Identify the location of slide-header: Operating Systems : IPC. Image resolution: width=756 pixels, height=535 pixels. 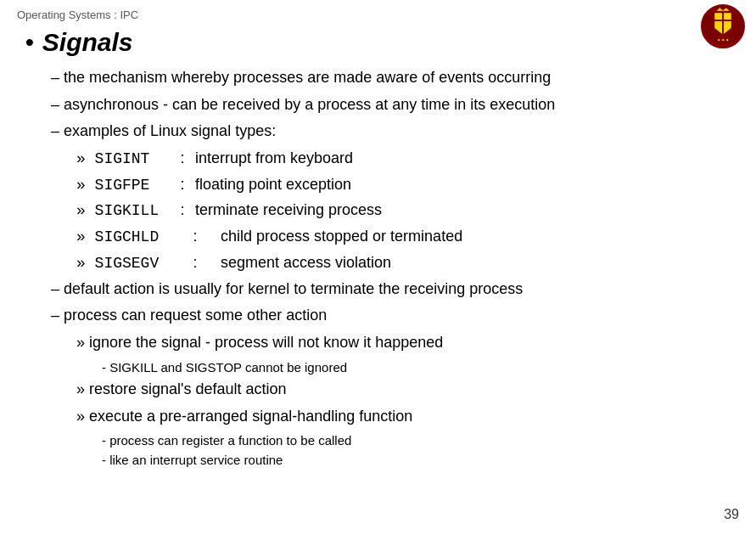
(378, 15).